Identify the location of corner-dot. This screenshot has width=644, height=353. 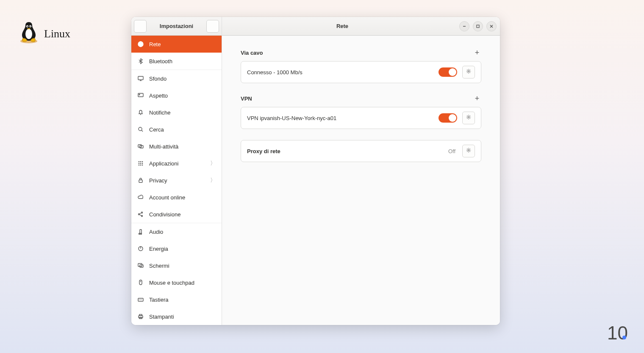
(625, 338).